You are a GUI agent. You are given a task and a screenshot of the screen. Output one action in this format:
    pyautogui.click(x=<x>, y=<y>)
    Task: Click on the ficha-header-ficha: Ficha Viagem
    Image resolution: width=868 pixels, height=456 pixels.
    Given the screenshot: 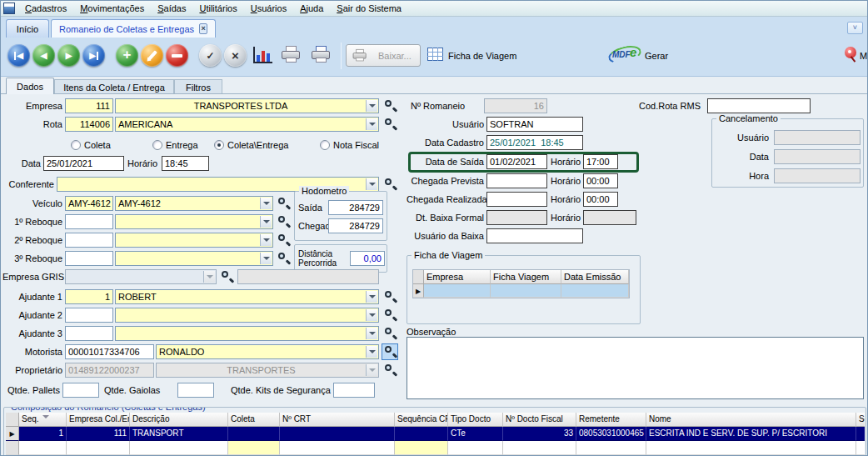 What is the action you would take?
    pyautogui.click(x=526, y=277)
    